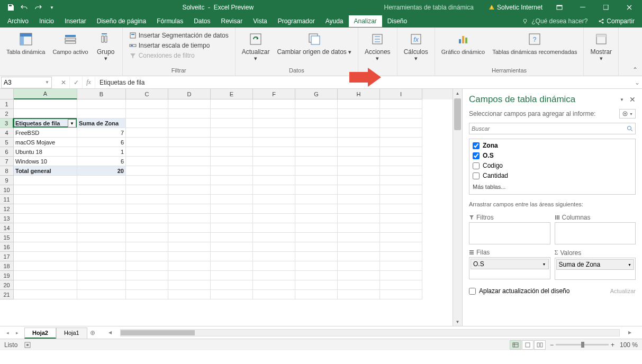  I want to click on row-header: 3, so click(7, 123).